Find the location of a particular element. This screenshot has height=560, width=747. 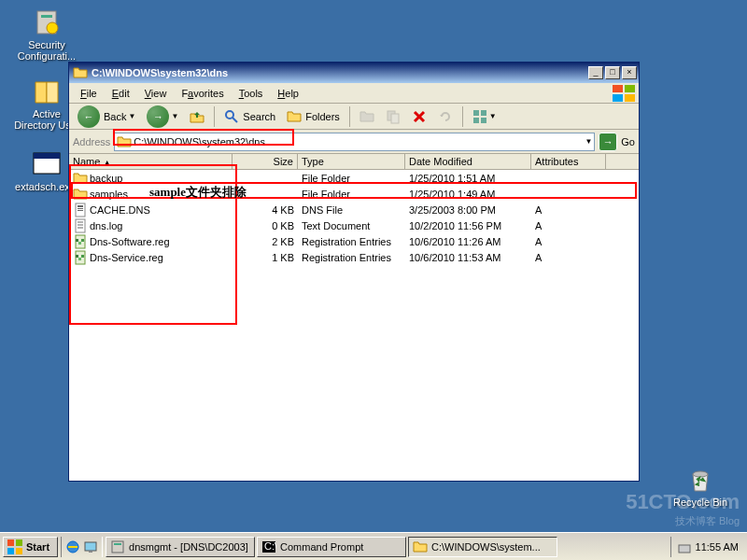

close-button: × is located at coordinates (629, 73).